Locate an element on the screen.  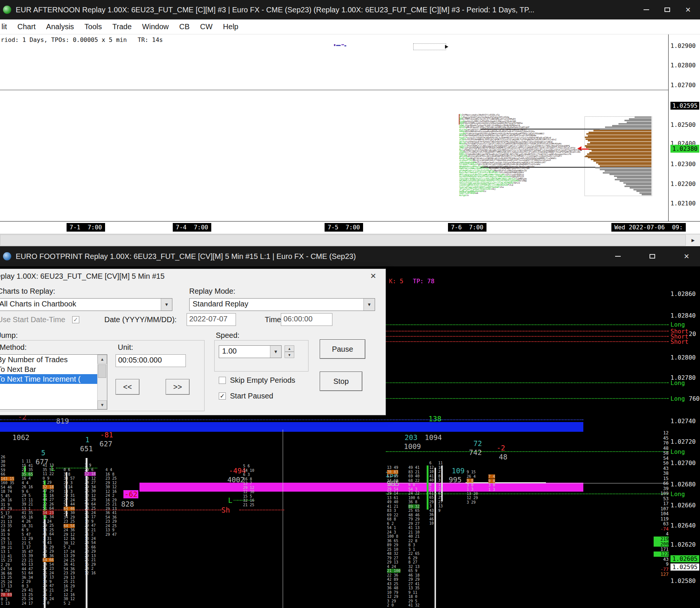
bottom-close-button: × is located at coordinates (687, 256).